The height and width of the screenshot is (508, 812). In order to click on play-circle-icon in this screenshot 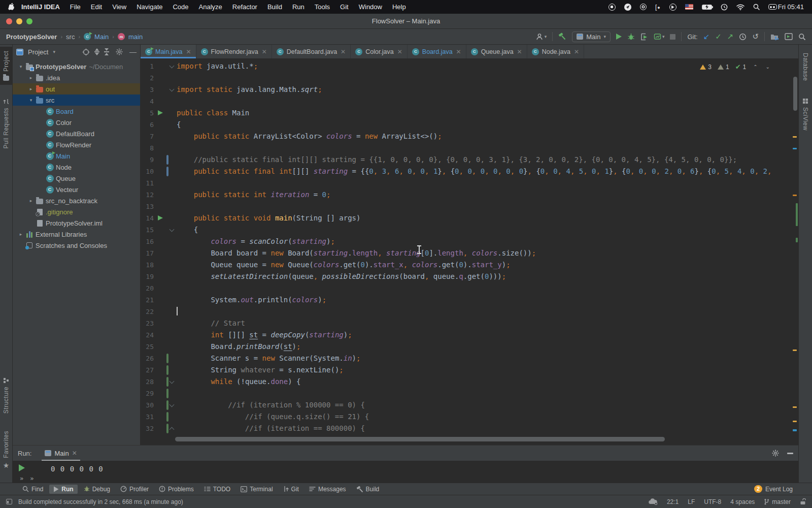, I will do `click(673, 7)`.